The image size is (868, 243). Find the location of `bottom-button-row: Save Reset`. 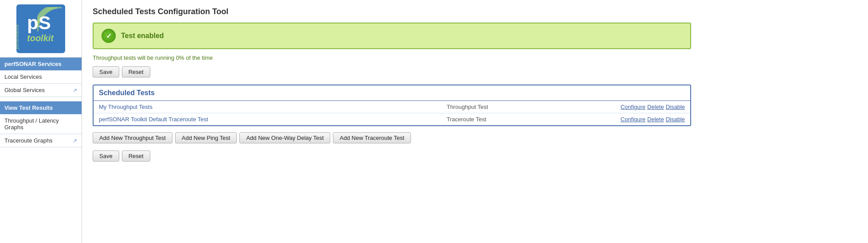

bottom-button-row: Save Reset is located at coordinates (475, 156).